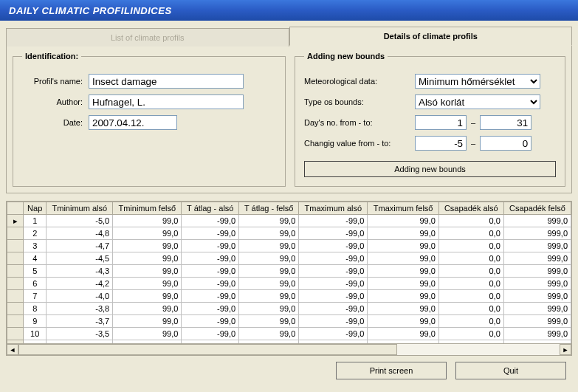 This screenshot has width=578, height=392. What do you see at coordinates (80, 247) in the screenshot?
I see `cell: -4,7` at bounding box center [80, 247].